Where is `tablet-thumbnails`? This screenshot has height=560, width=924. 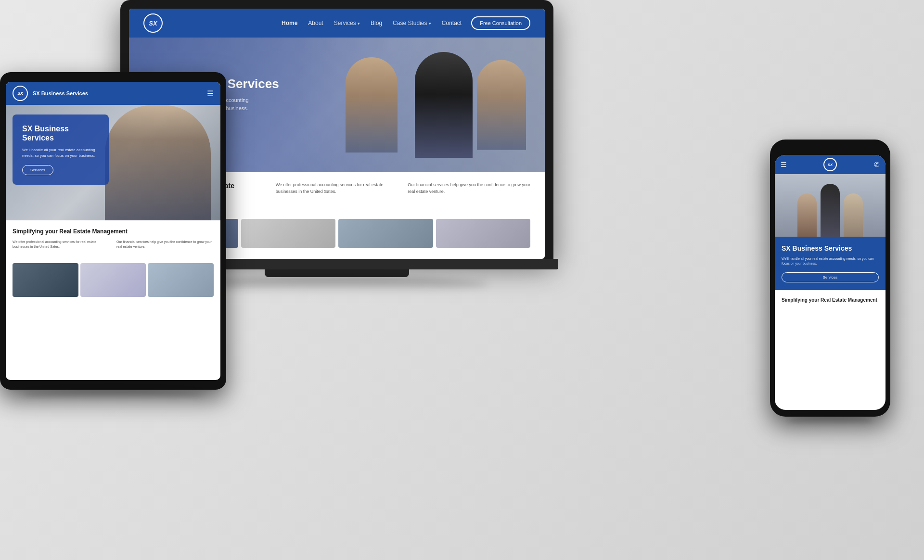
tablet-thumbnails is located at coordinates (113, 283).